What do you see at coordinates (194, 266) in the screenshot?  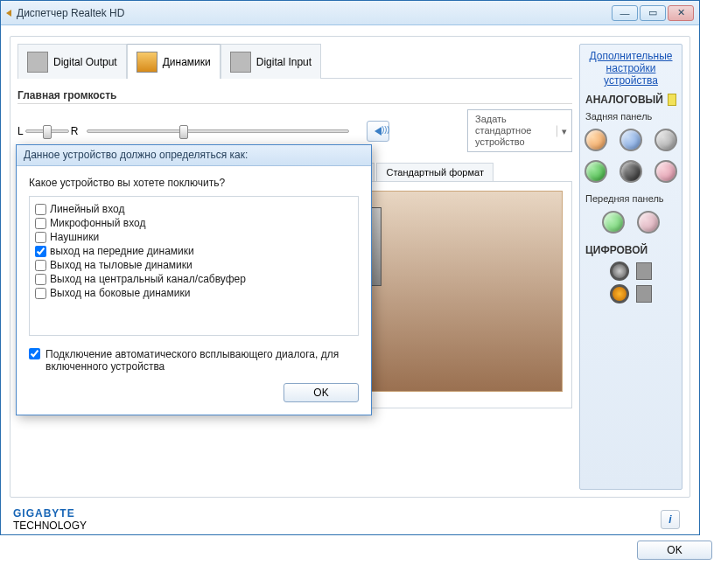 I see `options-list: Линейный вход Микрофонный вход Наушники …` at bounding box center [194, 266].